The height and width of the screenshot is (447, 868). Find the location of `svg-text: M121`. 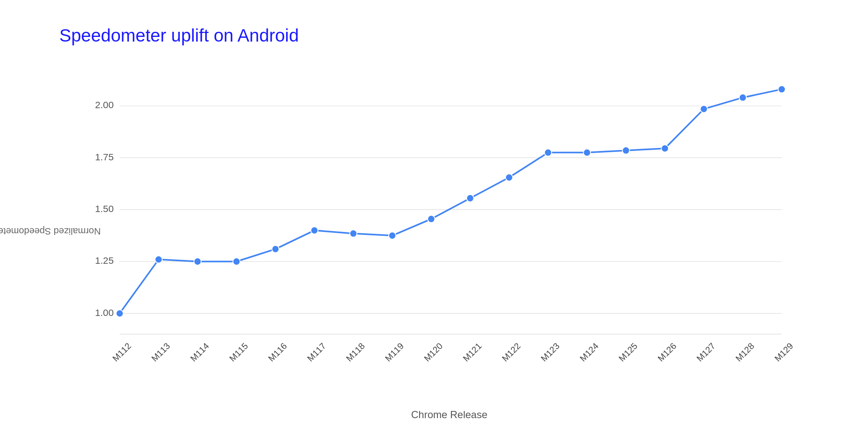

svg-text: M121 is located at coordinates (472, 352).